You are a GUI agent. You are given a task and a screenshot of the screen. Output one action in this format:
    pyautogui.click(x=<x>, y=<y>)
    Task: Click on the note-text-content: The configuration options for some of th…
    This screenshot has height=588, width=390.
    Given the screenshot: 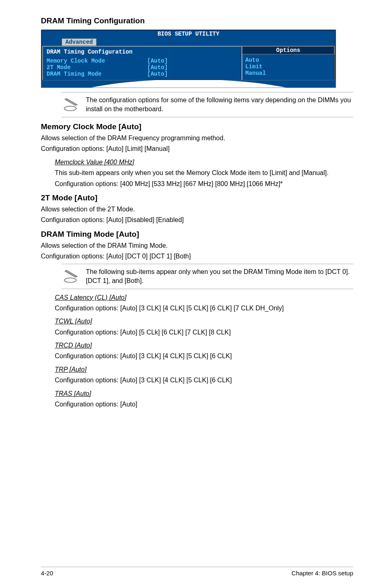 What is the action you would take?
    pyautogui.click(x=218, y=105)
    